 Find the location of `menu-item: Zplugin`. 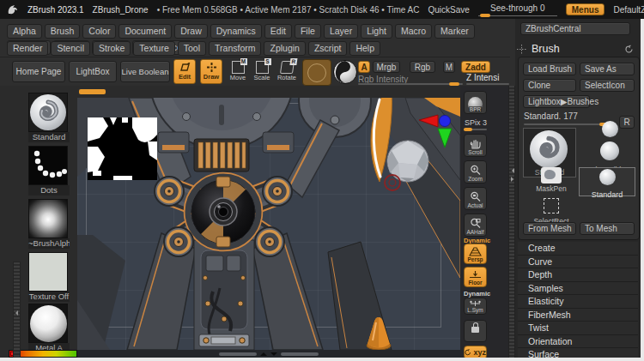

menu-item: Zplugin is located at coordinates (284, 48).